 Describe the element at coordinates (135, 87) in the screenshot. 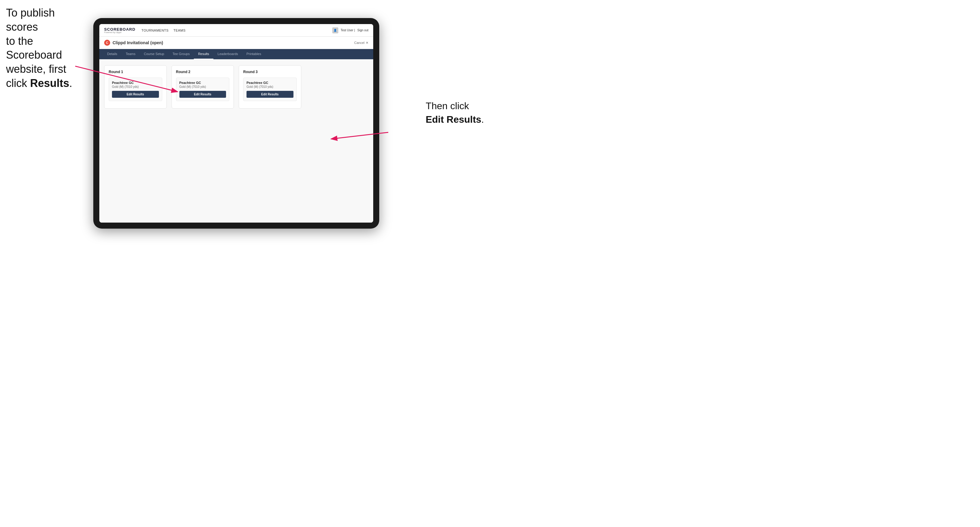

I see `round-1-course-details: Gold (M) (7010 yds)` at that location.